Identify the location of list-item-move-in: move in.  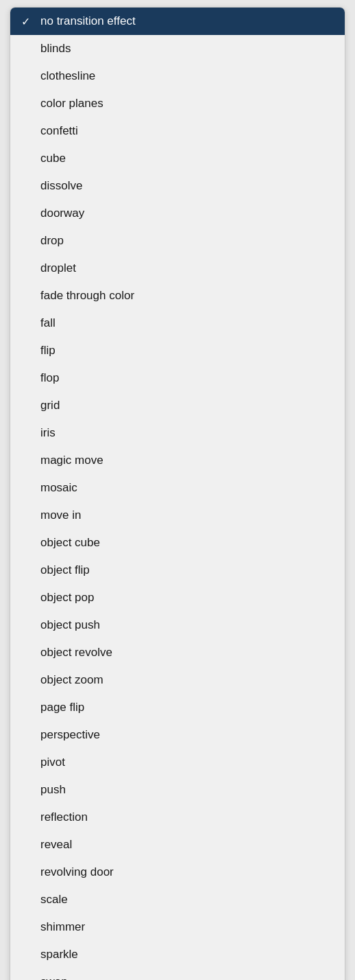
(178, 515).